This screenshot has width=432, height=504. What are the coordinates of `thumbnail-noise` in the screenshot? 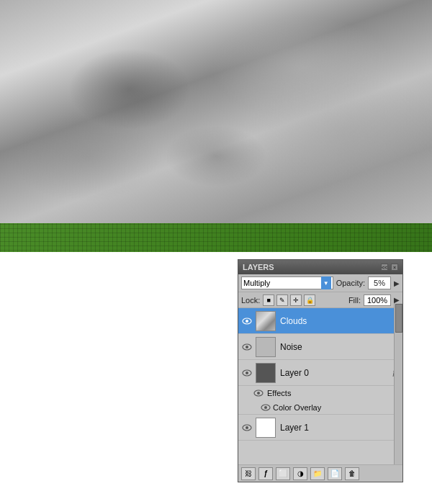 It's located at (266, 347).